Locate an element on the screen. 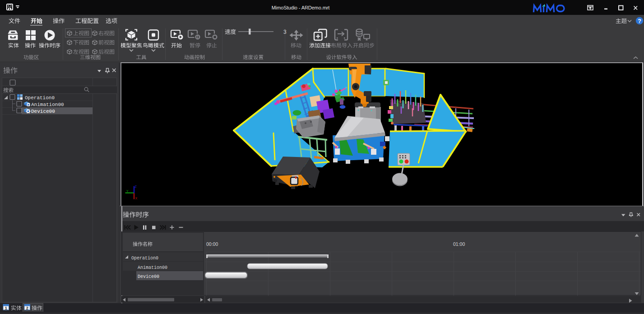 The width and height of the screenshot is (644, 314). svg-text: 1 is located at coordinates (6, 308).